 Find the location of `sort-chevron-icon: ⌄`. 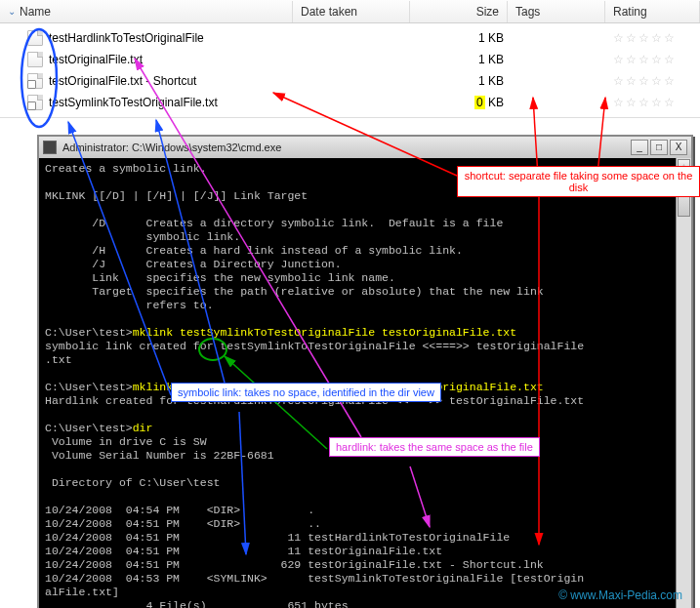

sort-chevron-icon: ⌄ is located at coordinates (12, 12).